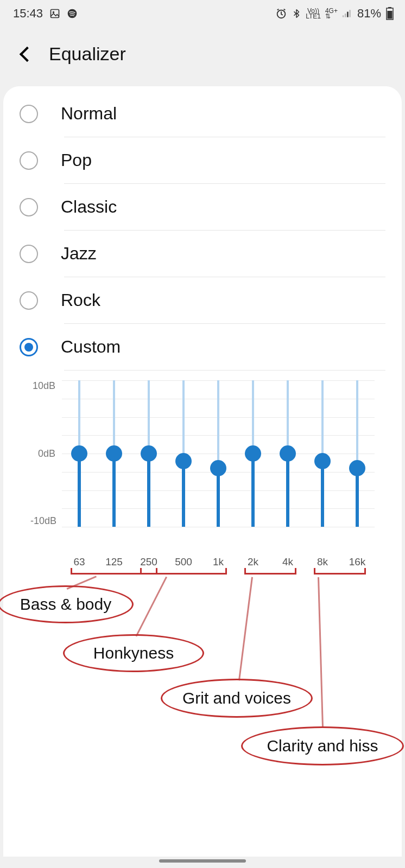 This screenshot has width=405, height=868. Describe the element at coordinates (322, 746) in the screenshot. I see `annotation-label: Clarity and hiss` at that location.